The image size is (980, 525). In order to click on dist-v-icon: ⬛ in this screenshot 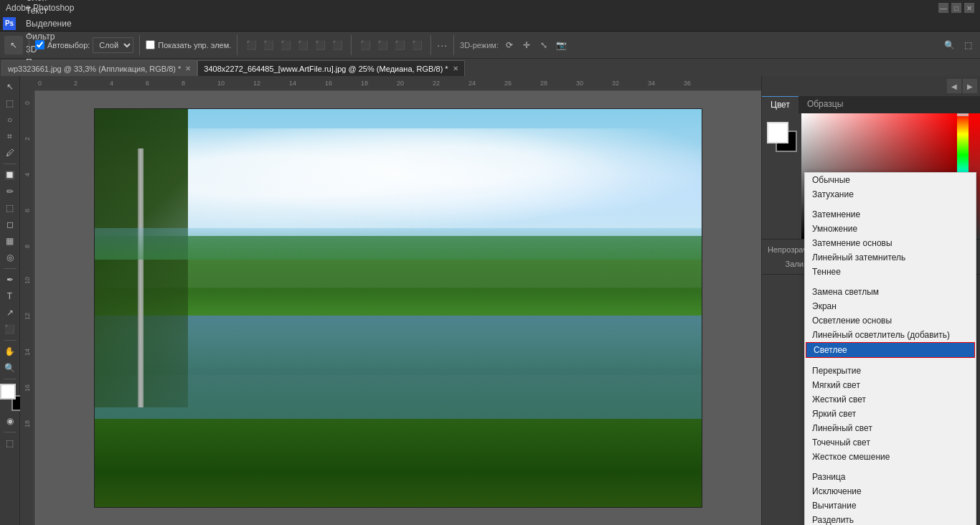, I will do `click(382, 45)`.